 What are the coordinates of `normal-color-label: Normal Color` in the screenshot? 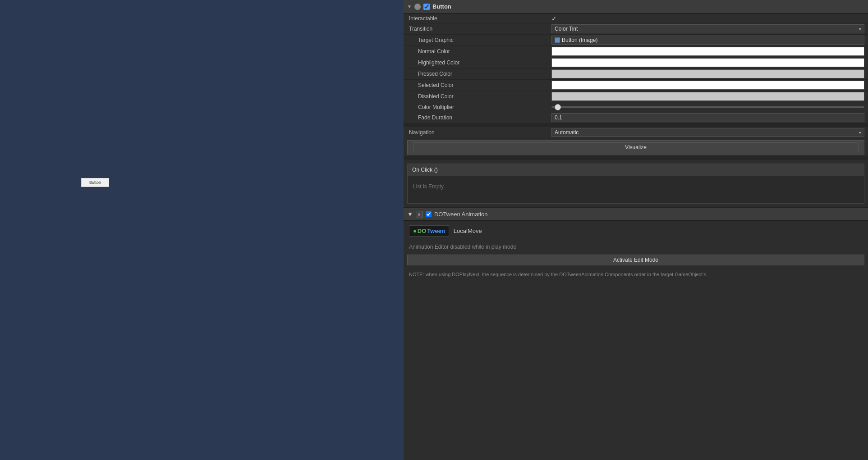 It's located at (479, 51).